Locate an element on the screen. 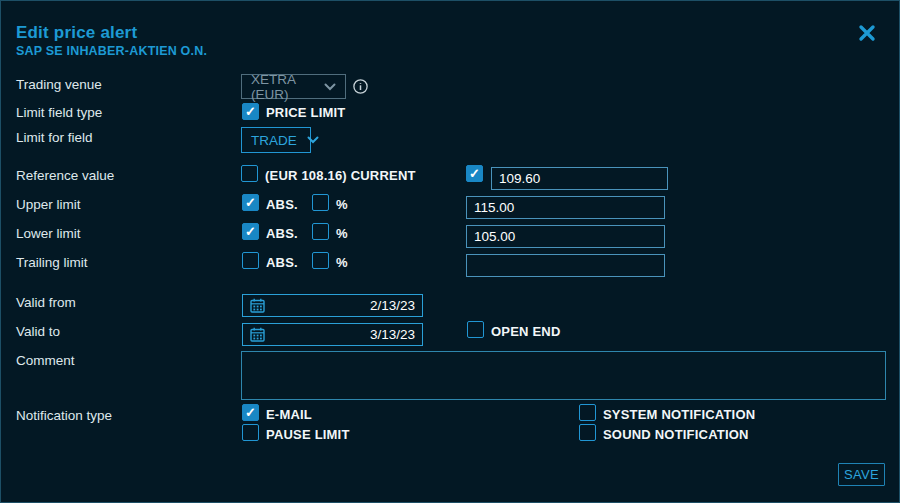  sound-notification-label: SOUND NOTIFICATION is located at coordinates (676, 434).